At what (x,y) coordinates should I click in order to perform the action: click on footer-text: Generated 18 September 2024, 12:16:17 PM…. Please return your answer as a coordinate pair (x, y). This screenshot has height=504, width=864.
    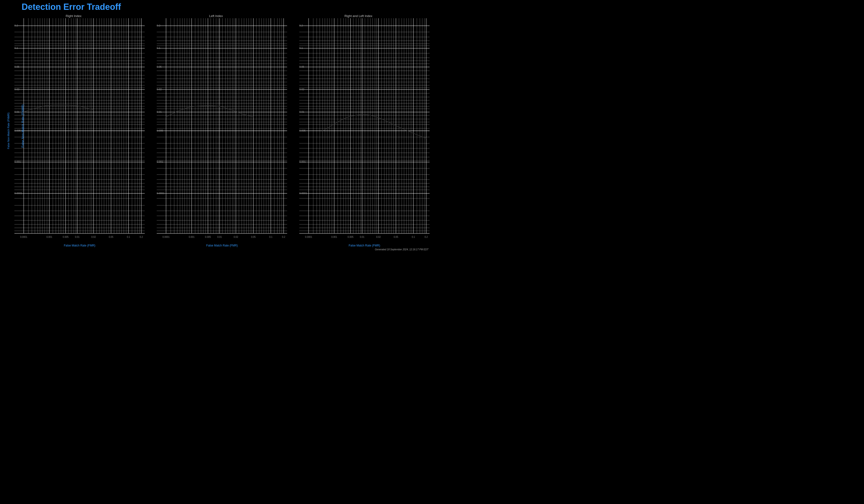
    Looking at the image, I should click on (402, 250).